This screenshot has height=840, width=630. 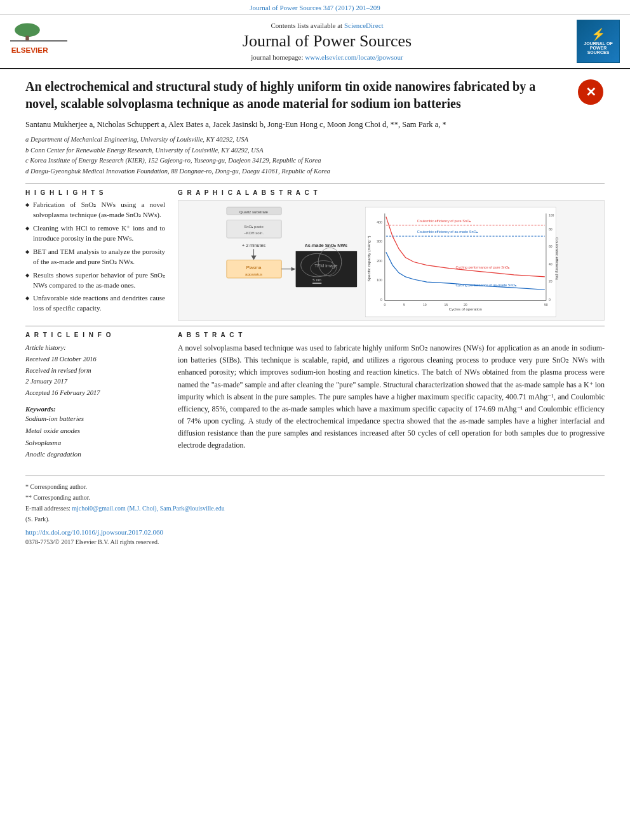 I want to click on email-line: E-mail addresses: mjchoi0@gmail.com (M.J…, so click(x=315, y=508).